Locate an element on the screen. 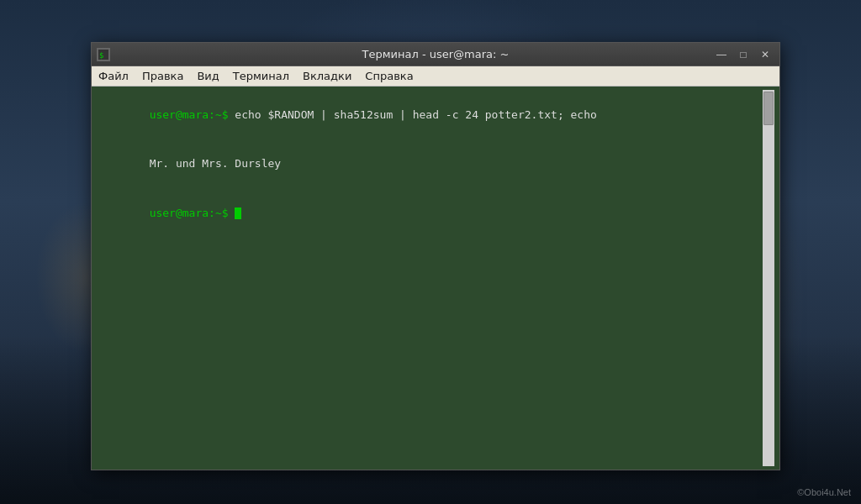 The image size is (861, 504). menu-bar: Файл Правка Вид Терминал Вкладки Справка is located at coordinates (436, 76).